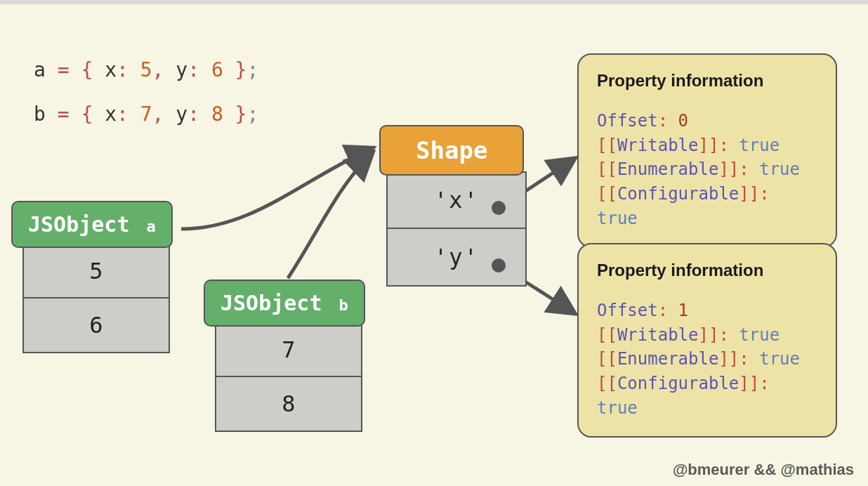 The image size is (868, 486). What do you see at coordinates (146, 114) in the screenshot?
I see `code-token: 7` at bounding box center [146, 114].